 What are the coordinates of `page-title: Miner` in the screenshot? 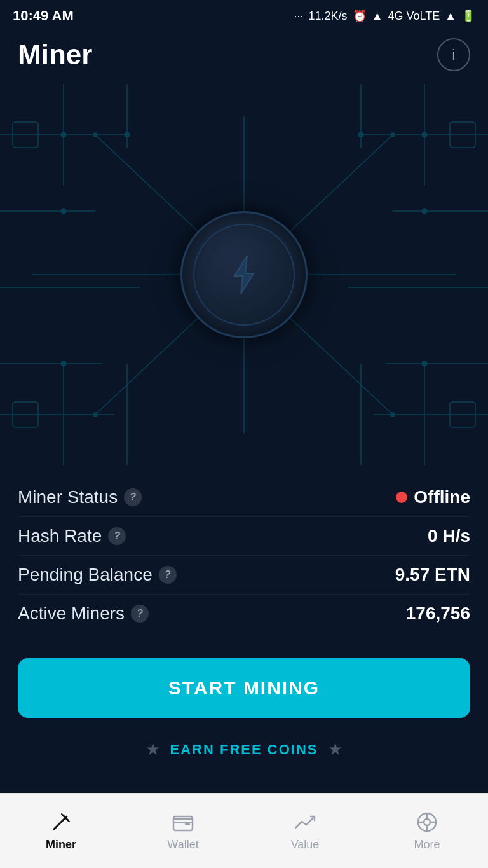 It's located at (55, 55).